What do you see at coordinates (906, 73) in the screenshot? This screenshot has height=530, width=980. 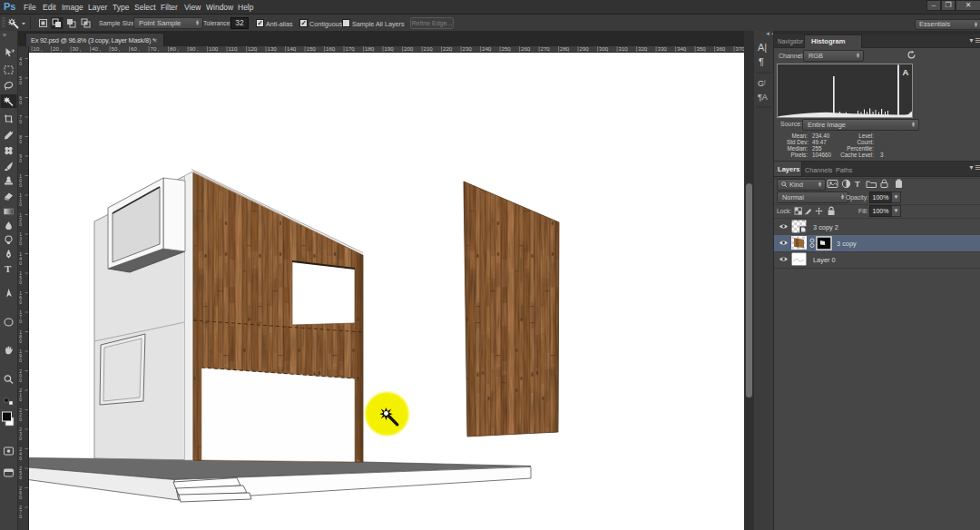 I see `svg-text: A` at bounding box center [906, 73].